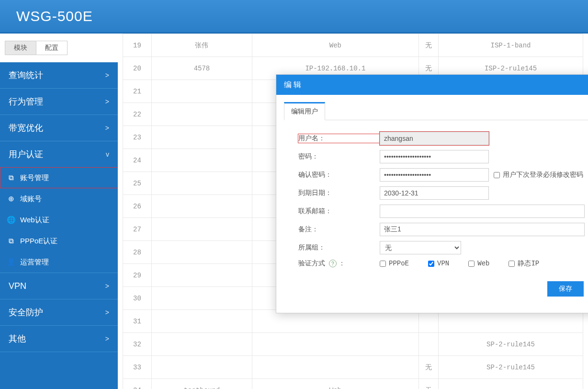 The height and width of the screenshot is (389, 588). I want to click on nav-sub-item-0: ⧉账号管理, so click(59, 178).